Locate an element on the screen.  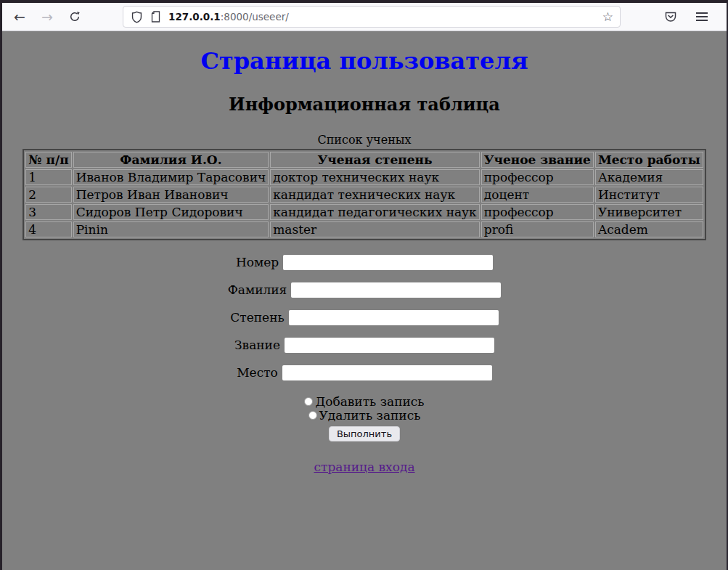
cell-name: Иванов Владимир Тарасович is located at coordinates (171, 177).